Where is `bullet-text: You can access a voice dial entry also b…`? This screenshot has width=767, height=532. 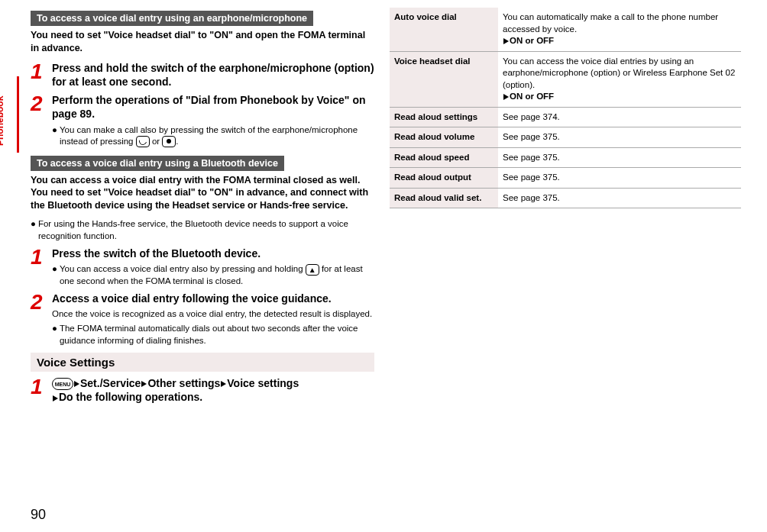
bullet-text: You can access a voice dial entry also b… is located at coordinates (217, 275).